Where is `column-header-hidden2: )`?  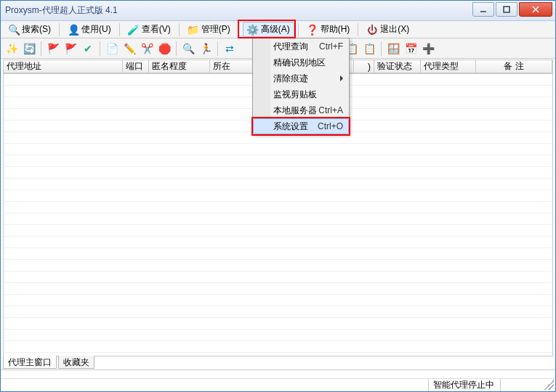
column-header-hidden2: ) is located at coordinates (364, 67).